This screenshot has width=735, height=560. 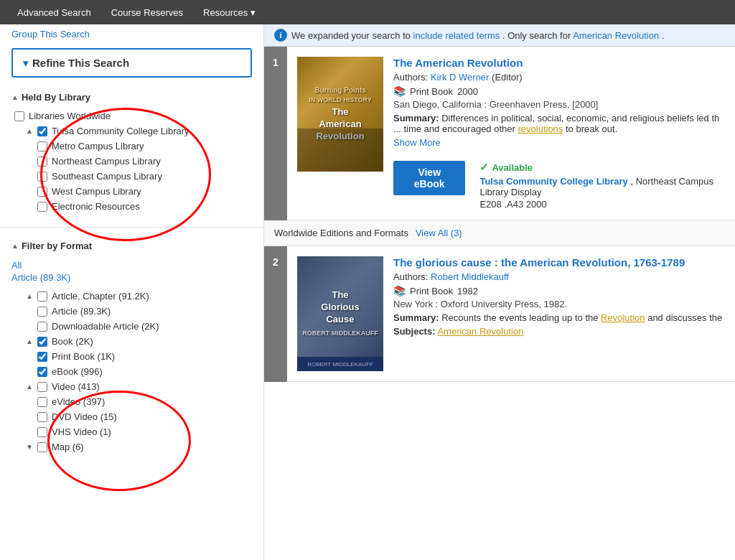 What do you see at coordinates (559, 291) in the screenshot?
I see `book-meta-2: 📚 Print Book 1982` at bounding box center [559, 291].